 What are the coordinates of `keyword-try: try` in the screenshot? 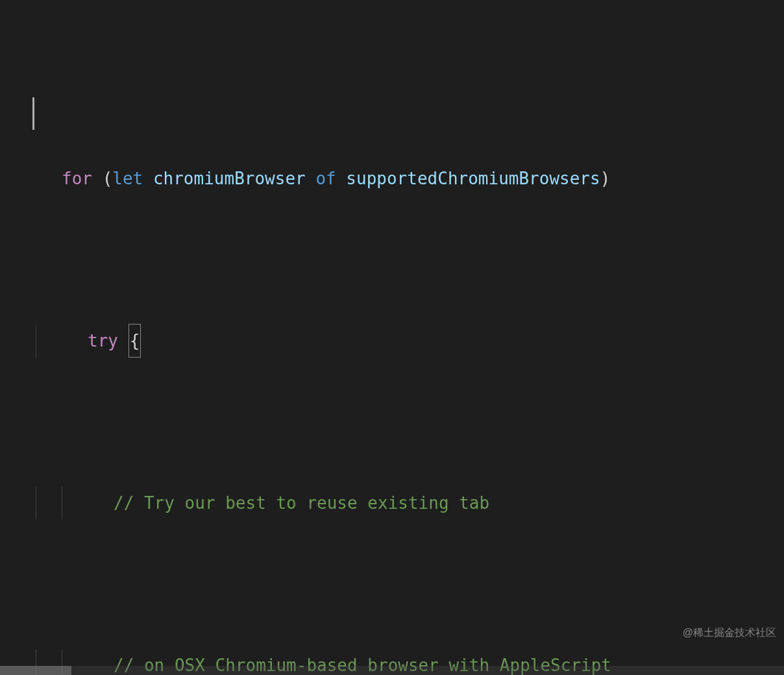 It's located at (103, 341).